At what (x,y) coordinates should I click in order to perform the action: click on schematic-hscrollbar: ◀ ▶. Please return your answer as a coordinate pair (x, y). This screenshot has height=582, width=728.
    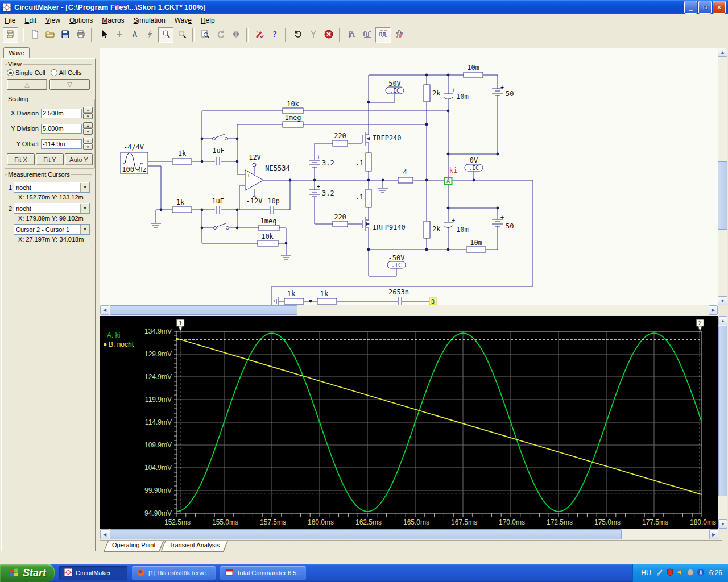
    Looking at the image, I should click on (409, 310).